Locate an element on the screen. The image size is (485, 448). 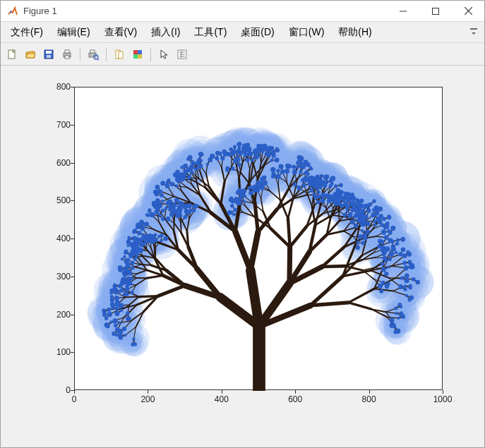
new-file-icon is located at coordinates (12, 54).